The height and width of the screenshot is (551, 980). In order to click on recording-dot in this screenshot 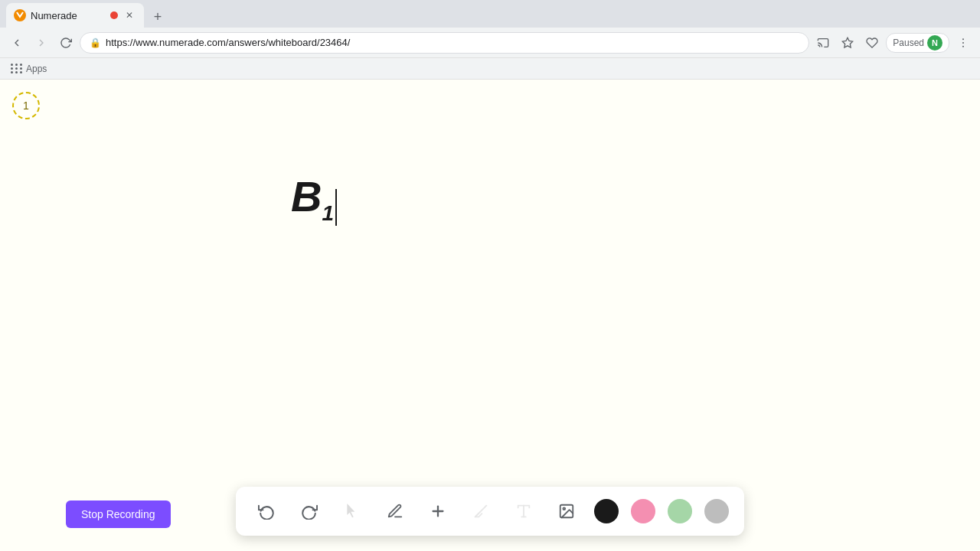, I will do `click(114, 15)`.